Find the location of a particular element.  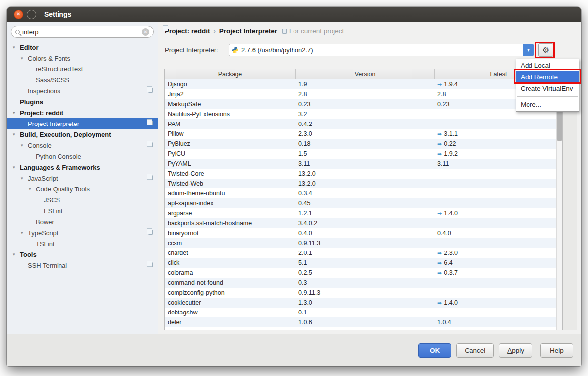

table-row: Twisted-Web13.2.0 is located at coordinates (363, 184).